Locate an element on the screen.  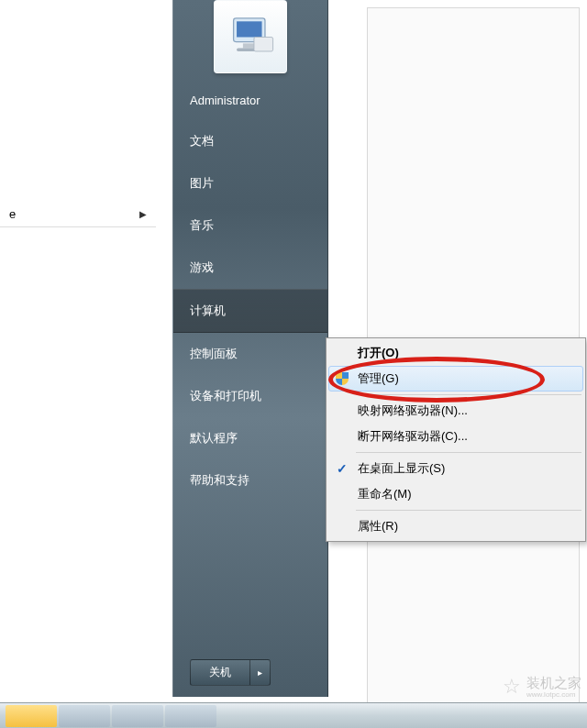
shield-icon is located at coordinates (342, 379).